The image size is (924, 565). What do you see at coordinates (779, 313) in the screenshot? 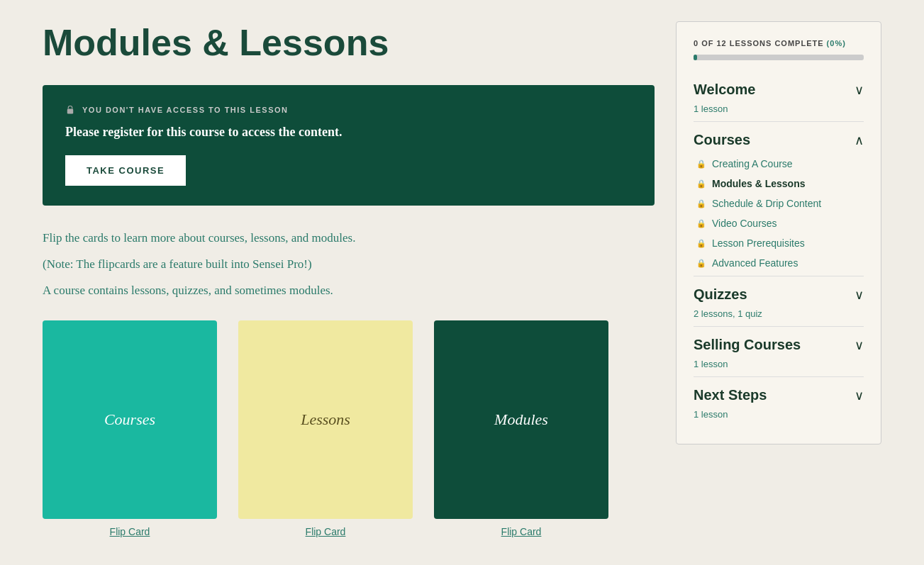
I see `sidebar-section-meta-quizzes: 2 lessons, 1 quiz` at bounding box center [779, 313].